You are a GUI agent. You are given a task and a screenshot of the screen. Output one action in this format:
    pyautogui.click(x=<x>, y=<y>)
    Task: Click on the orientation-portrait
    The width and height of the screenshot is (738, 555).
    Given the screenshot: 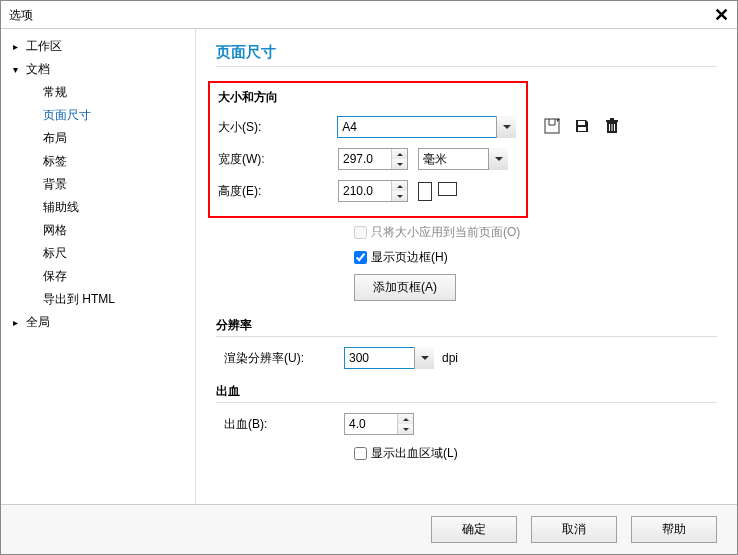 What is the action you would take?
    pyautogui.click(x=425, y=192)
    